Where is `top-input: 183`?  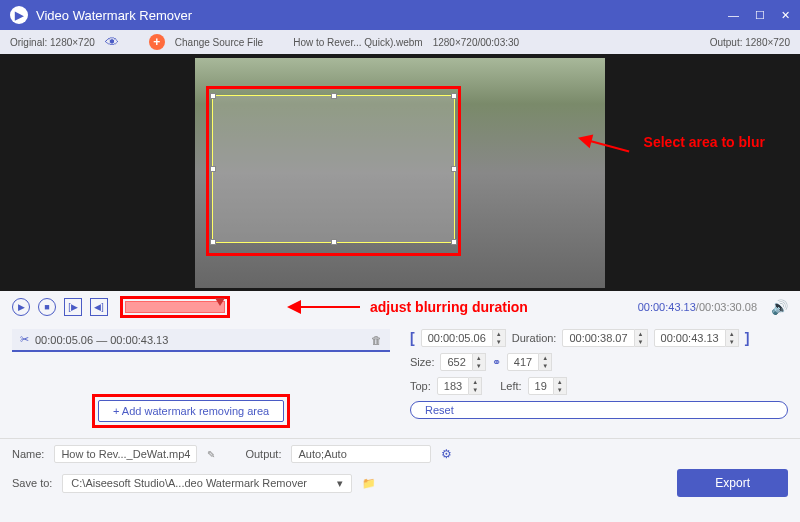 top-input: 183 is located at coordinates (453, 386).